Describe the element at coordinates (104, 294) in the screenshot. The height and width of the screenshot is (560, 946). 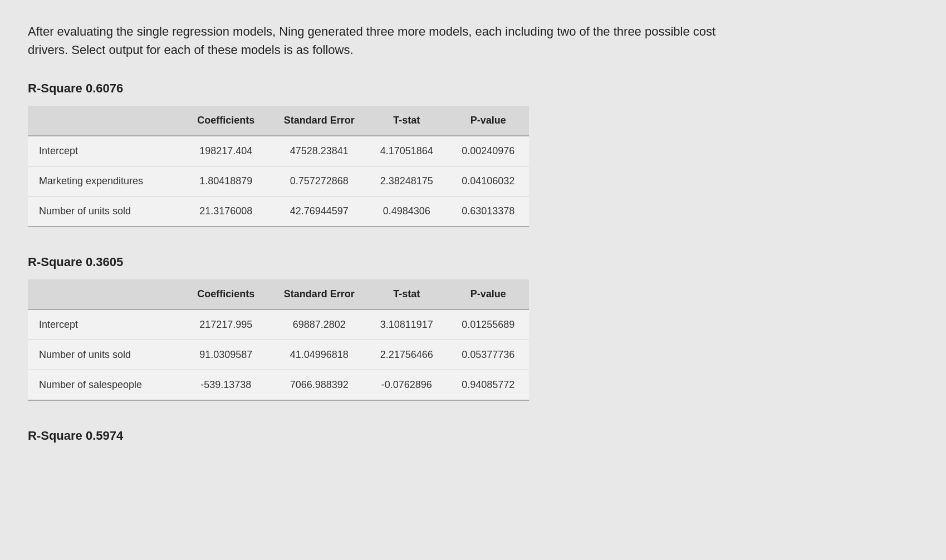
I see `table2-header-label` at that location.